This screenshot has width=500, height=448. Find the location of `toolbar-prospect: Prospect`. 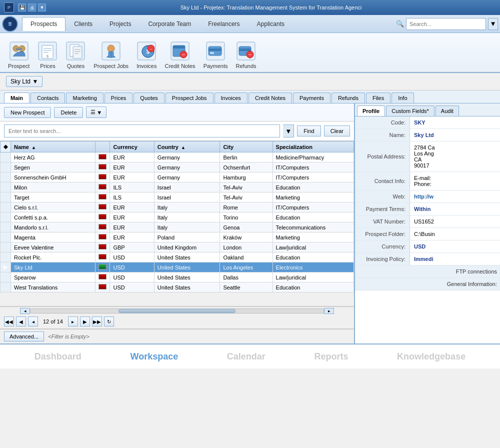

toolbar-prospect: Prospect is located at coordinates (19, 55).